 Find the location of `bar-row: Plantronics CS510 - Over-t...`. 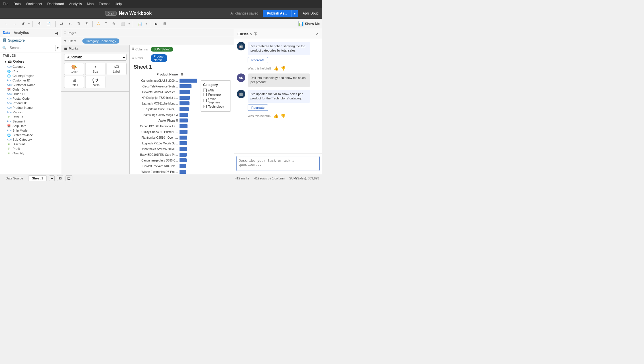

bar-row: Plantronics CS510 - Over-t... is located at coordinates (165, 138).